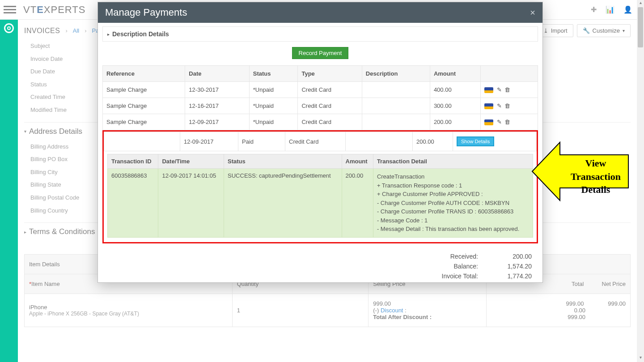  Describe the element at coordinates (533, 13) in the screenshot. I see `close-icon: ×` at that location.